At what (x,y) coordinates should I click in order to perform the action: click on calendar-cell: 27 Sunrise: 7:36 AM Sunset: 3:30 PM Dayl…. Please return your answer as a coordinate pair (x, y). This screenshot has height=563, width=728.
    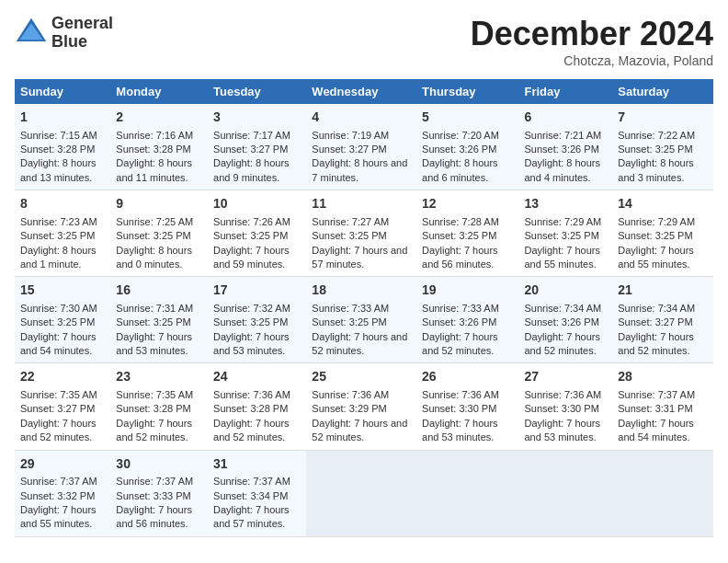
    Looking at the image, I should click on (565, 407).